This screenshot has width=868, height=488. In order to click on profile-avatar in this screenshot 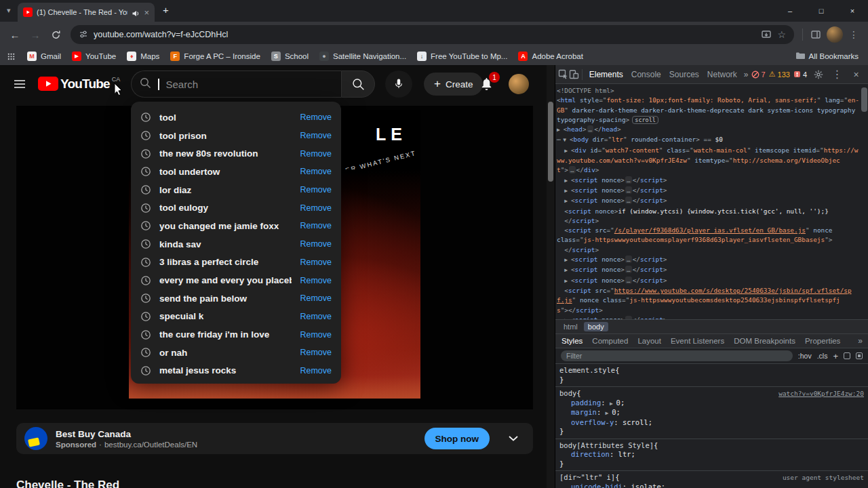, I will do `click(835, 35)`.